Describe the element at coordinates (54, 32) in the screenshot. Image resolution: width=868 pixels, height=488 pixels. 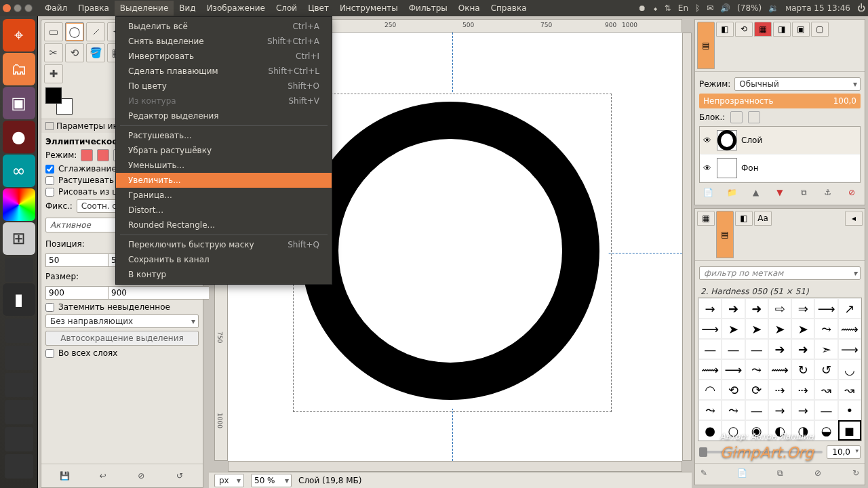
I see `rect-select-tool: ▭` at that location.